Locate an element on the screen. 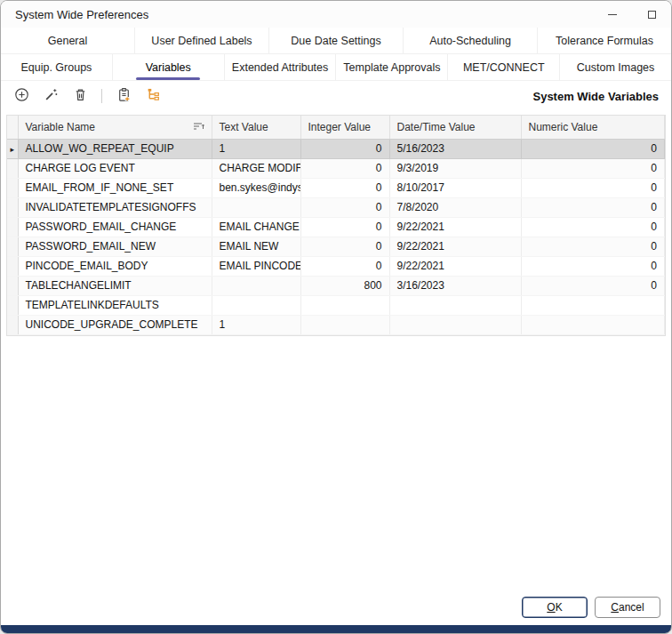  tab-equip-groups: Equip. Groups is located at coordinates (57, 68).